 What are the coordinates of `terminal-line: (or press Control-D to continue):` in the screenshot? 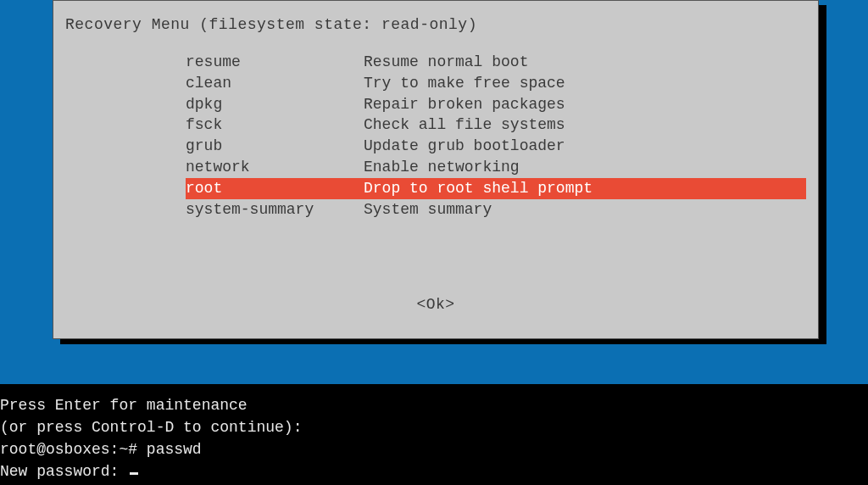 It's located at (151, 427).